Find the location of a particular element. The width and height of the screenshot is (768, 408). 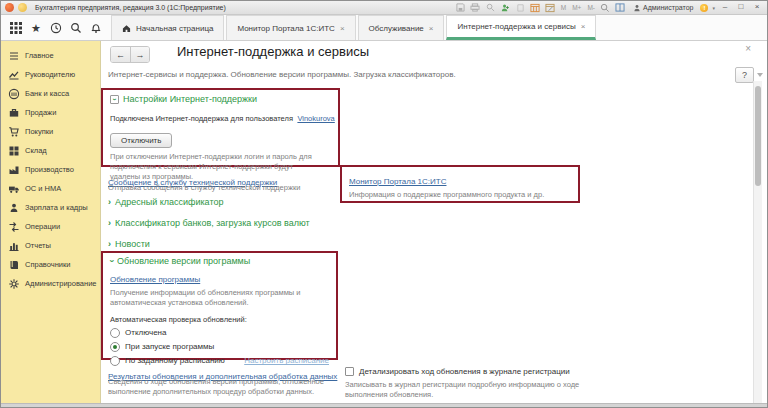

user-name: Администратор is located at coordinates (668, 8).